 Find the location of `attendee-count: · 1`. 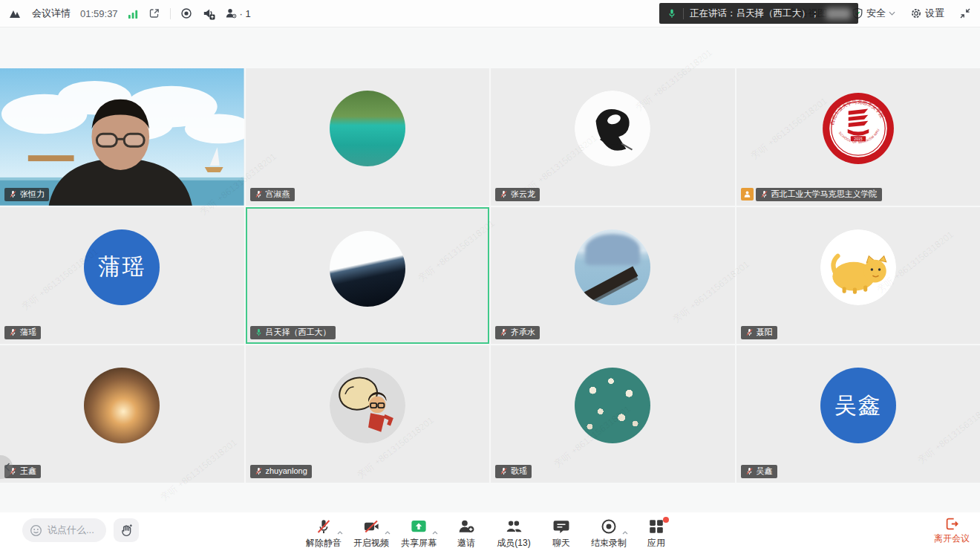

attendee-count: · 1 is located at coordinates (238, 13).